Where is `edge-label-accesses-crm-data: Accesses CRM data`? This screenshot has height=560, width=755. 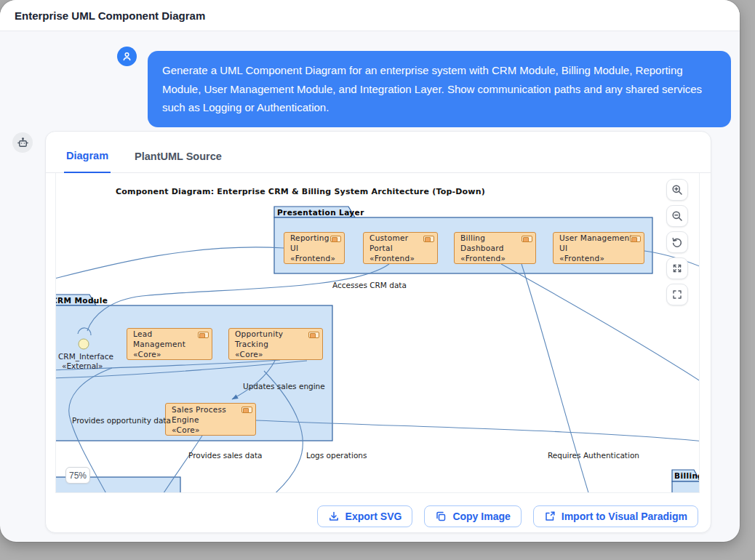 edge-label-accesses-crm-data: Accesses CRM data is located at coordinates (369, 285).